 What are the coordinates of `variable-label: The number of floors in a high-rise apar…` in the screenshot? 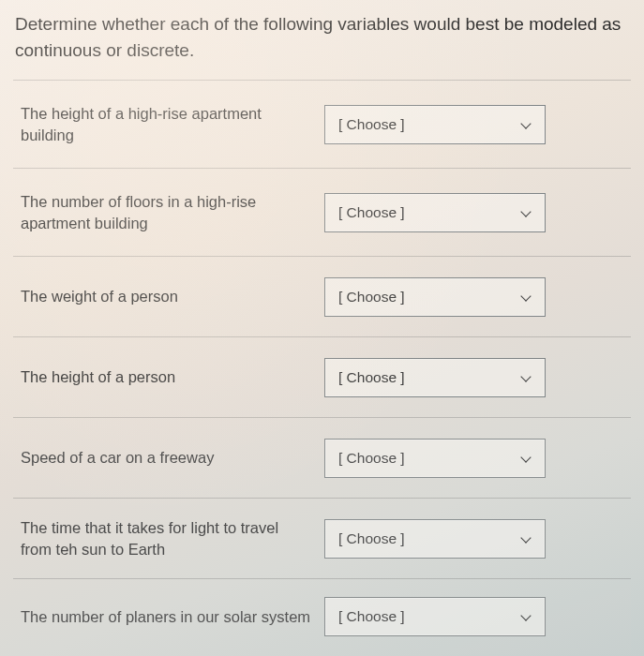 It's located at (167, 213).